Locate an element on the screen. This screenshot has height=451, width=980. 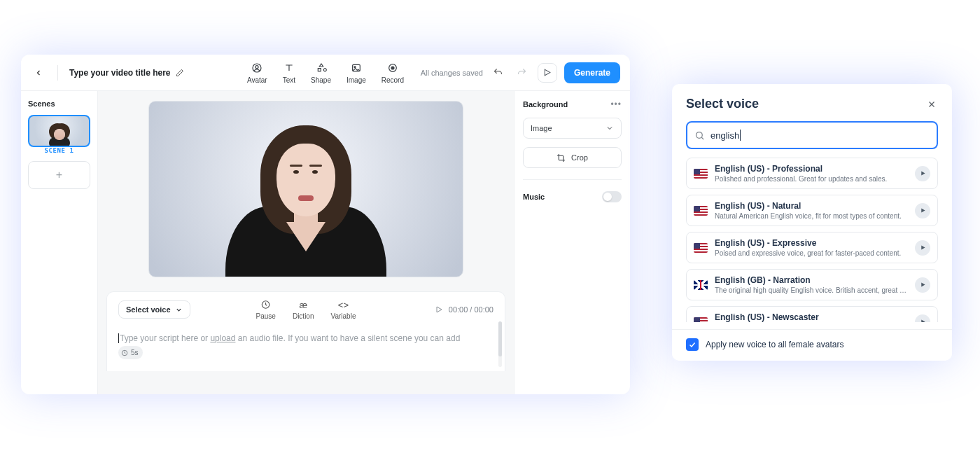
preview-button is located at coordinates (547, 73).